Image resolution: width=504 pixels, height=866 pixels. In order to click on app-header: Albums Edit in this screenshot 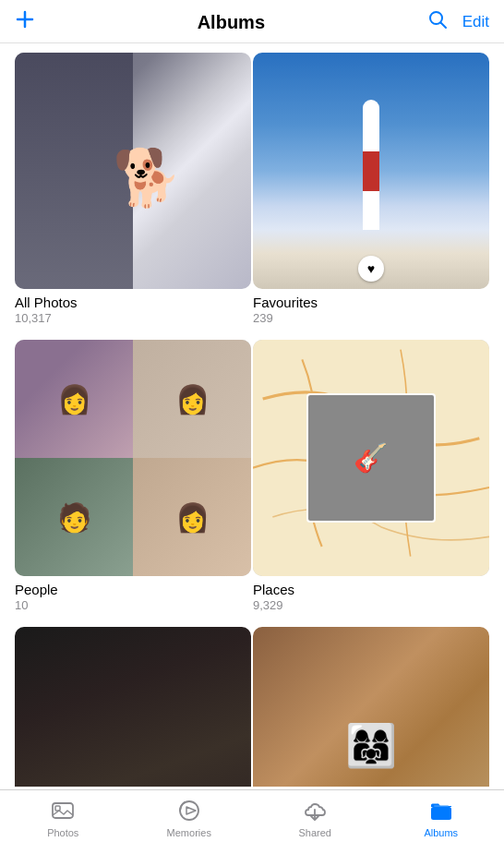, I will do `click(252, 22)`.